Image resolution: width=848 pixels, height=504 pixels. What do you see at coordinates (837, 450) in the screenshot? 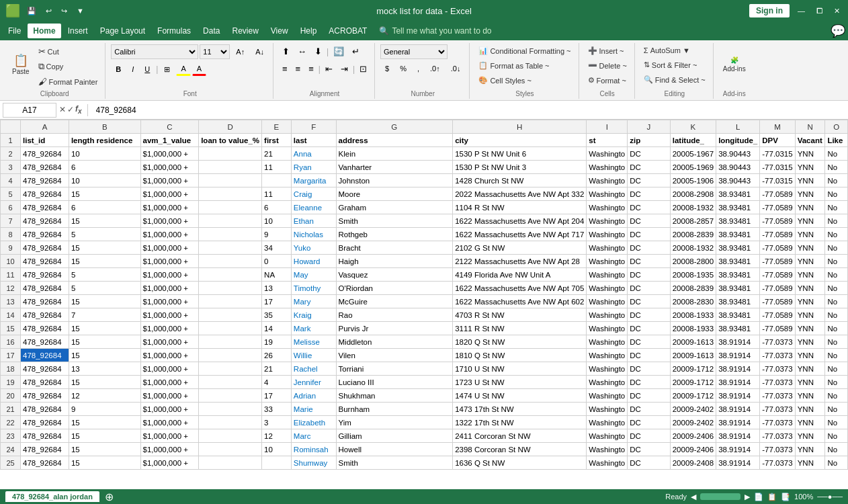
I see `cell-O24: No` at bounding box center [837, 450].